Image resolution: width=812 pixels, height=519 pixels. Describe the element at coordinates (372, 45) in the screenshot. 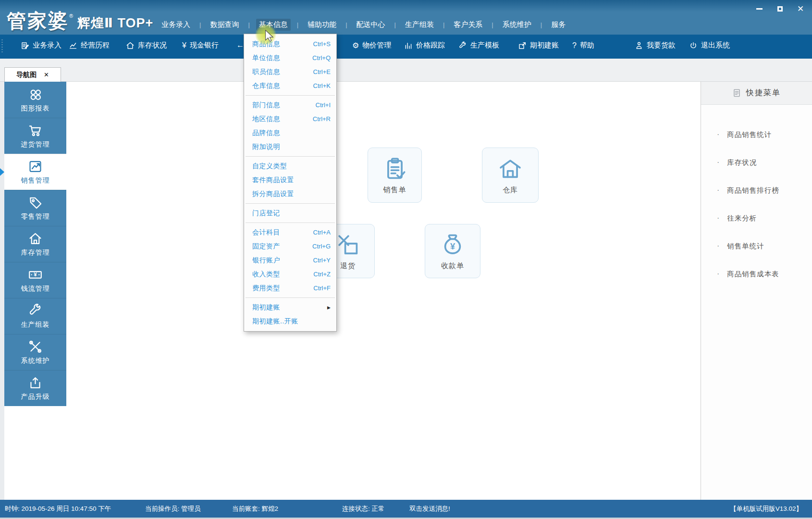

I see `toolbar-item-物价管理: ⚙物价管理` at that location.